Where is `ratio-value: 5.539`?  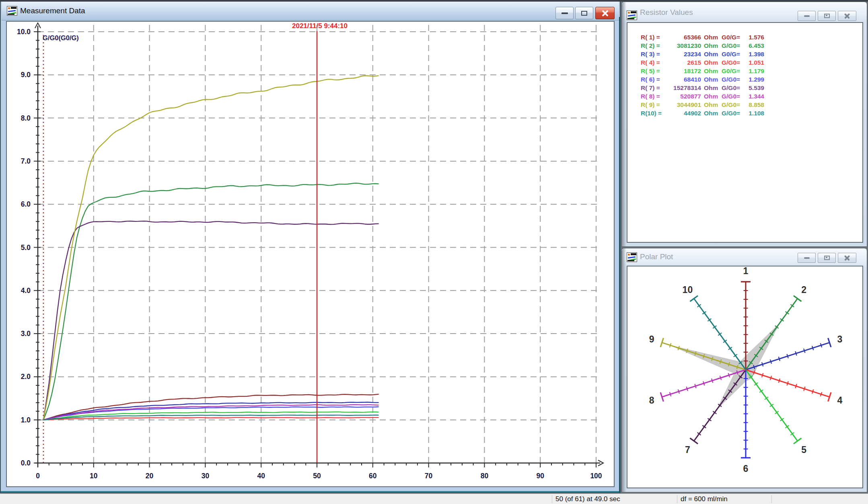
ratio-value: 5.539 is located at coordinates (752, 88).